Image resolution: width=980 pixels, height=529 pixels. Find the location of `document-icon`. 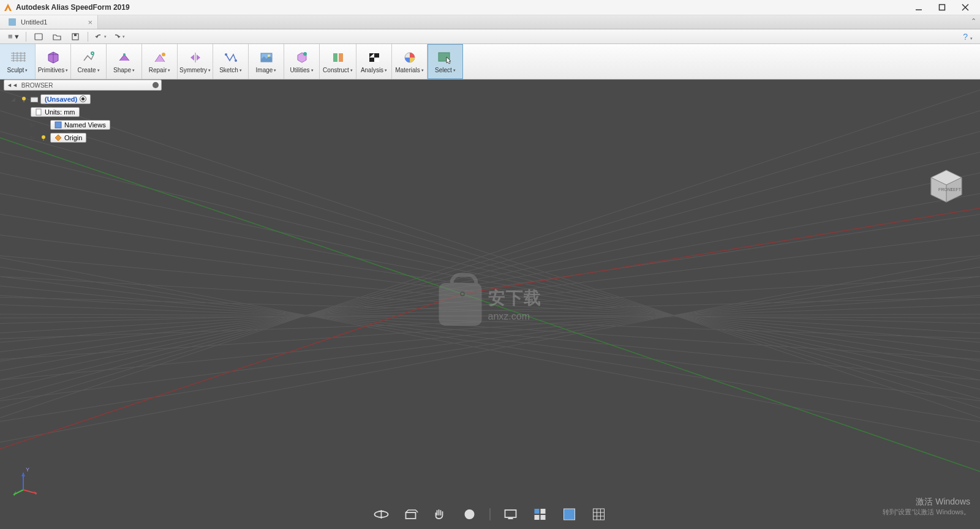

document-icon is located at coordinates (12, 22).